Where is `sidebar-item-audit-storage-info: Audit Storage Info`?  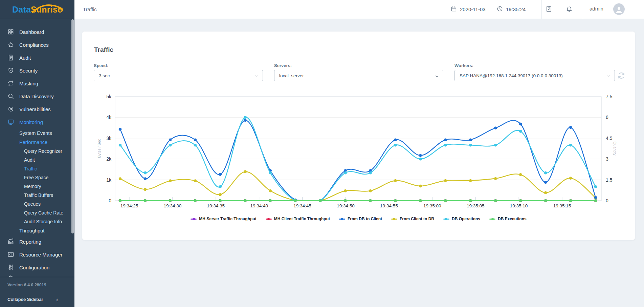
sidebar-item-audit-storage-info: Audit Storage Info is located at coordinates (37, 222).